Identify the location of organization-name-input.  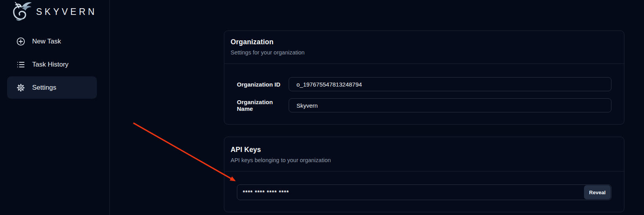
(450, 105).